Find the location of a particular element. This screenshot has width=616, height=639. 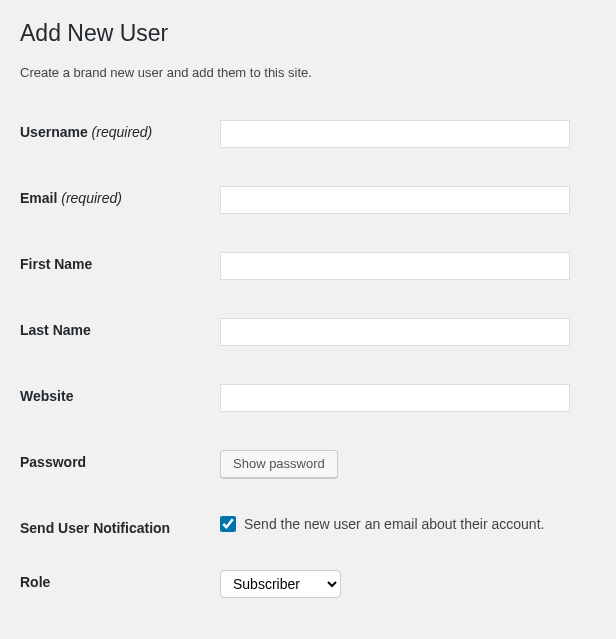

notification-checkbox is located at coordinates (228, 524).